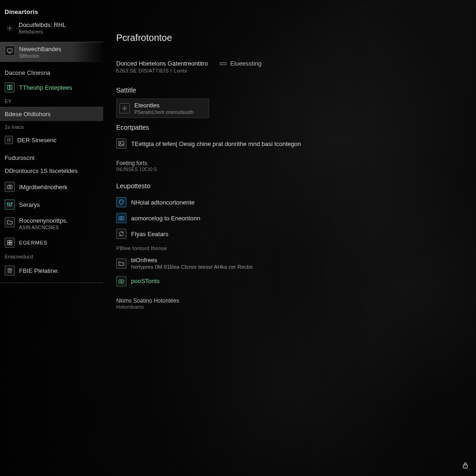 Image resolution: width=476 pixels, height=476 pixels. I want to click on sidebar-minor-ey: EY, so click(52, 101).